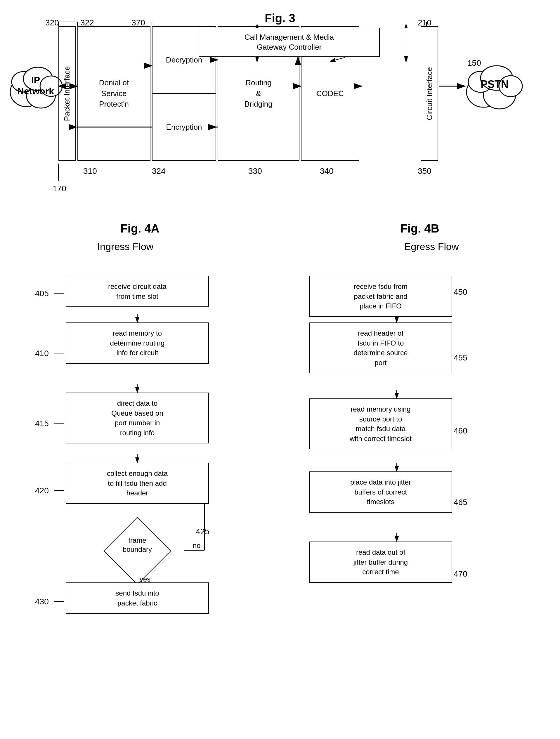 This screenshot has height=739, width=560. What do you see at coordinates (137, 291) in the screenshot?
I see `fig4a-box1: receive circuit data from time slot` at bounding box center [137, 291].